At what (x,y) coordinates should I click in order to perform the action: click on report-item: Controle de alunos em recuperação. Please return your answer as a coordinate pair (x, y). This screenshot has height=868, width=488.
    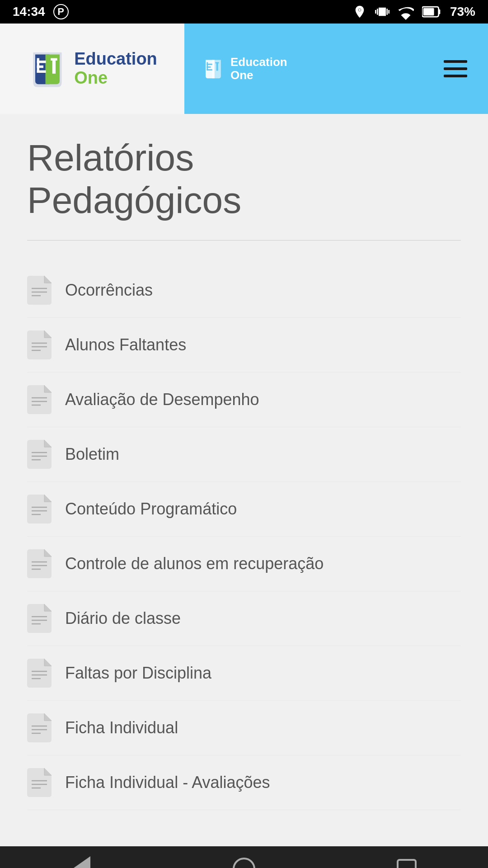
    Looking at the image, I should click on (244, 564).